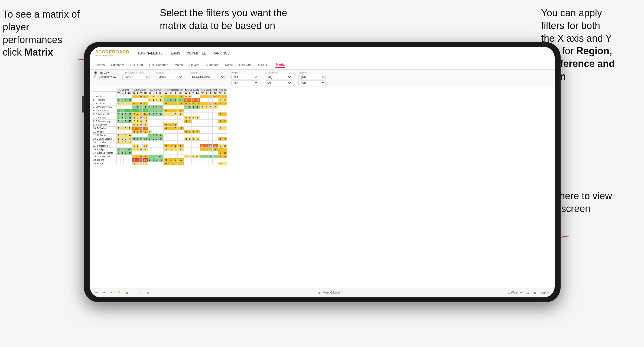 This screenshot has height=347, width=644. I want to click on cell-r7-c6-0: 1, so click(220, 121).